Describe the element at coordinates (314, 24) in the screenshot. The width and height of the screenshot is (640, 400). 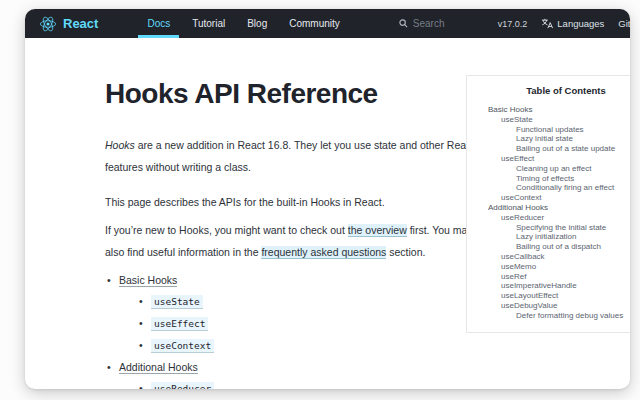
I see `nav-item: Community` at that location.